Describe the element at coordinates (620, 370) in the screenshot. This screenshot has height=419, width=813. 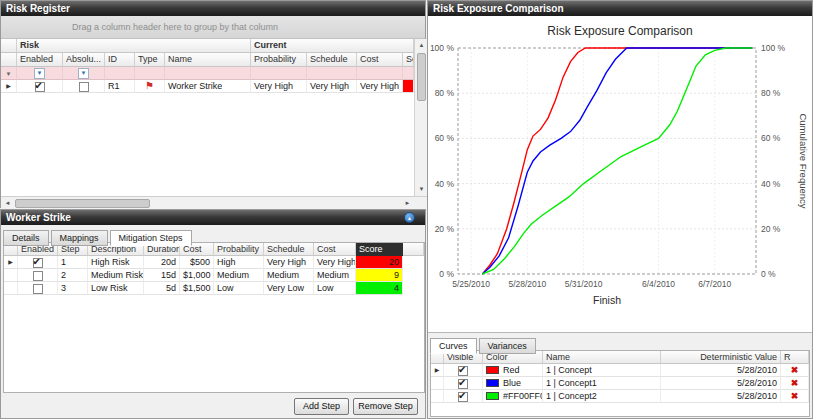
I see `curve-row: ▶ Red 1 | Concept 5/28/2010 ✖` at that location.